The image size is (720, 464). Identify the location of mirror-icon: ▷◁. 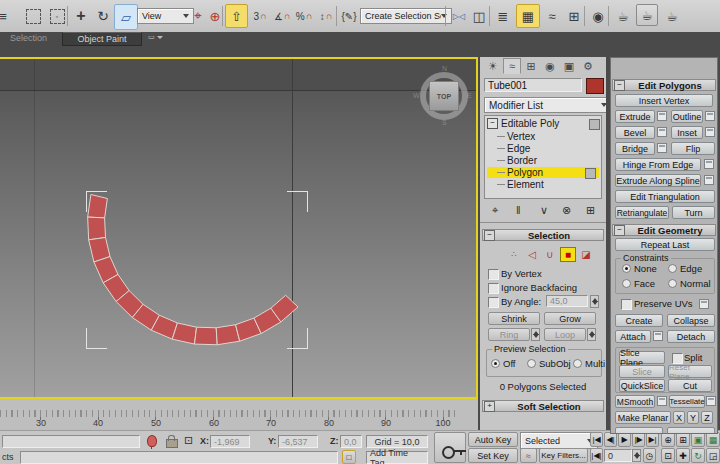
(459, 16).